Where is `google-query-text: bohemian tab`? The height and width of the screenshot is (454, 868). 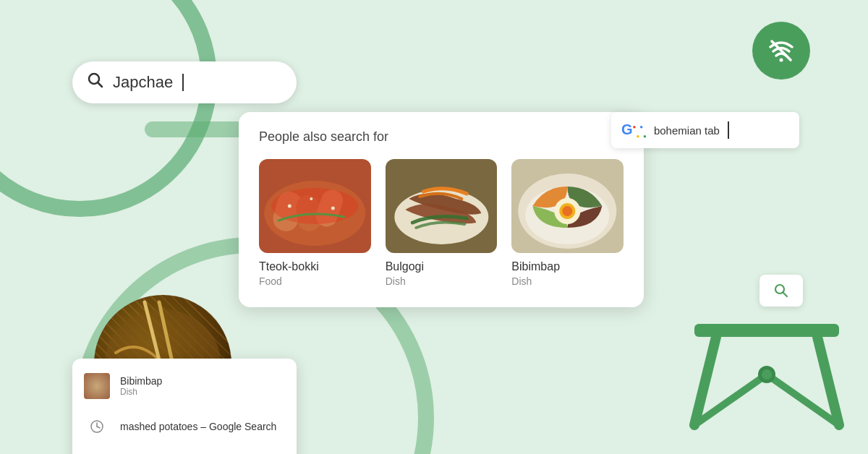
google-query-text: bohemian tab is located at coordinates (687, 130).